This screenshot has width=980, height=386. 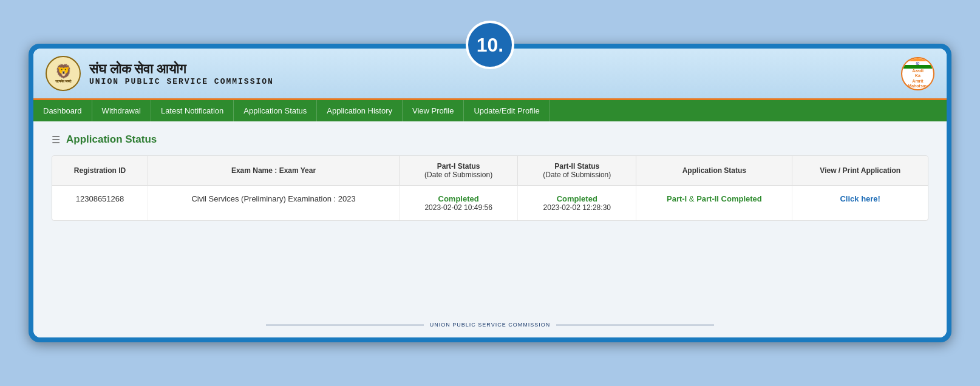 What do you see at coordinates (182, 74) in the screenshot?
I see `header-title: संघ लोक सेवा आयोग UNION PUBLIC SERVICE C…` at bounding box center [182, 74].